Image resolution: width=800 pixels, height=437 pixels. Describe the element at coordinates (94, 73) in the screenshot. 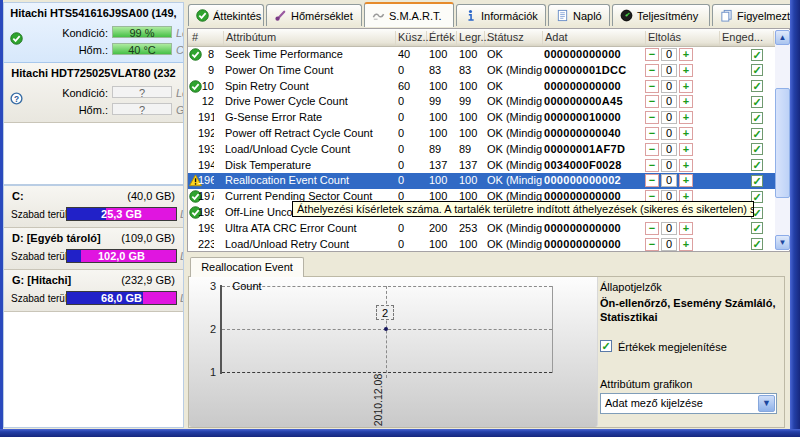

I see `drive-title: Hitachi HDT725025VLAT80 (232` at that location.